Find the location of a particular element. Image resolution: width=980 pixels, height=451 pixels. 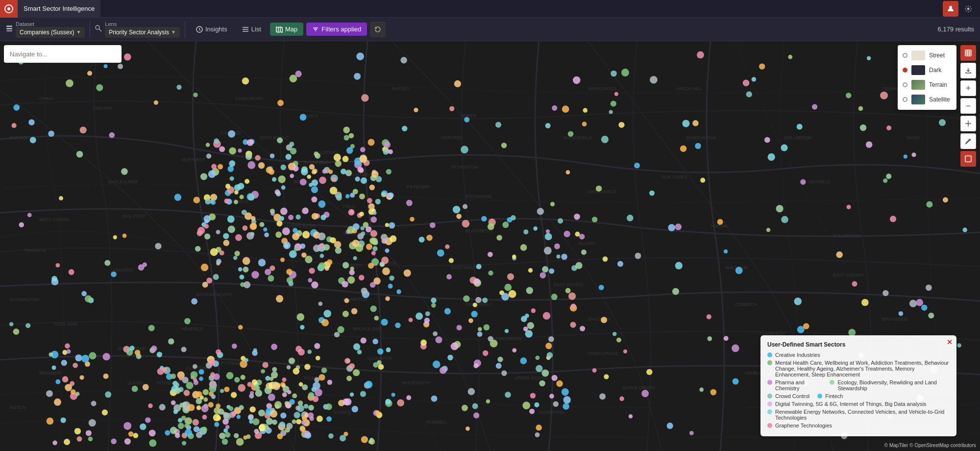

list-label: List is located at coordinates (256, 29).